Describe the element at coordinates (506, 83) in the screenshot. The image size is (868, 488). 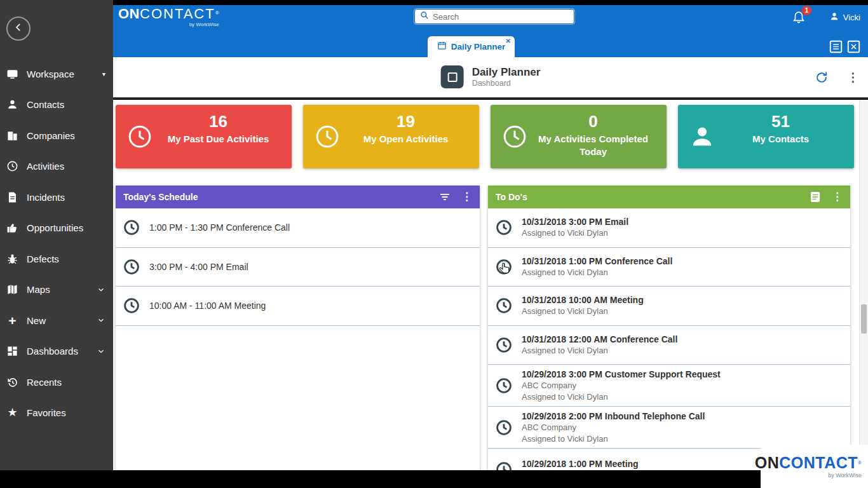
I see `page-subtitle: Dashboard` at that location.